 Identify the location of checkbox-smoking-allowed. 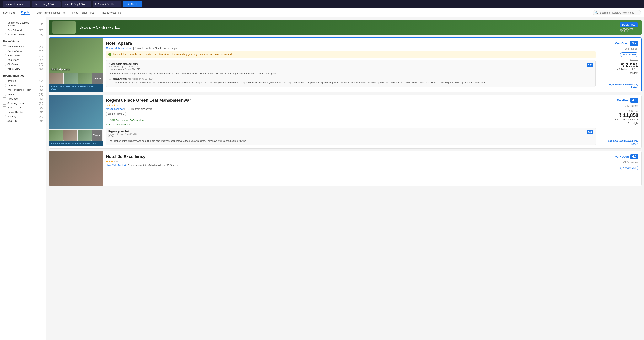
(4, 35).